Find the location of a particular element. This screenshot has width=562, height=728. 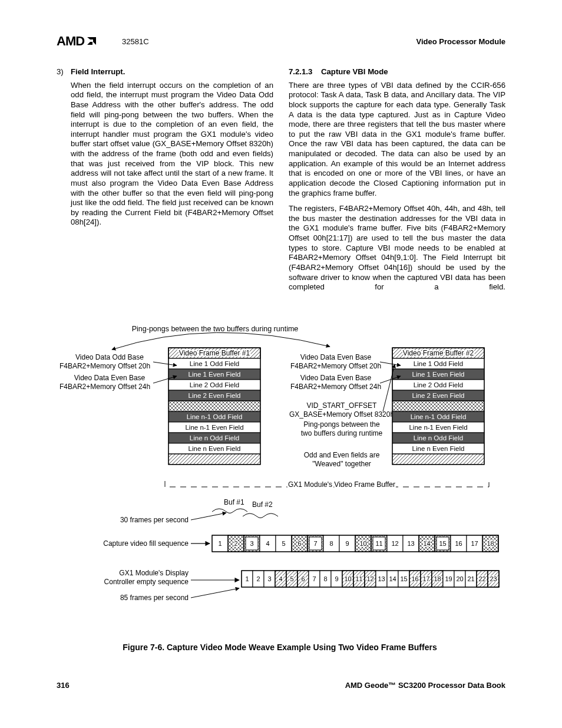

figure-caption: Figure 7-6. Capture Video Mode Weave Exa… is located at coordinates (280, 647).